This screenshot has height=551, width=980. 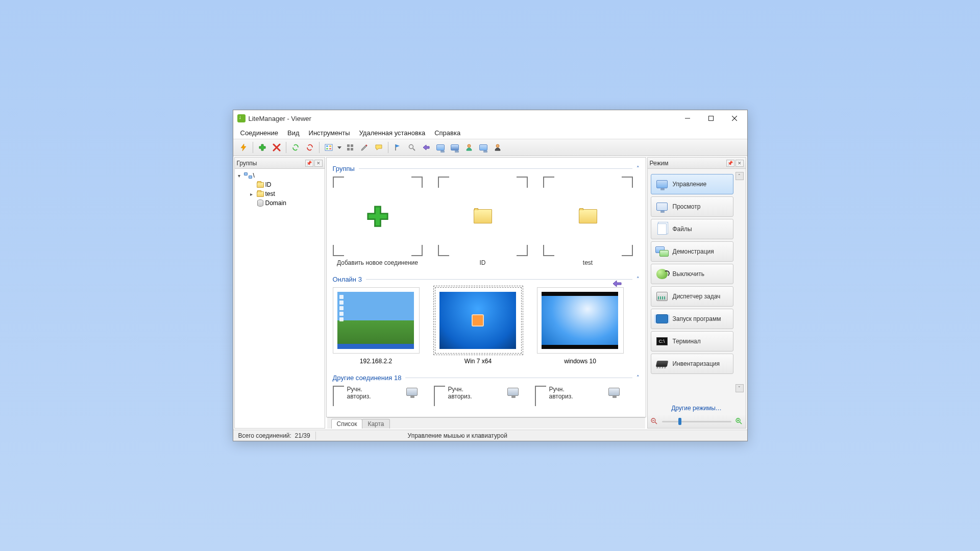 I want to click on mode-view: Просмотр, so click(x=692, y=207).